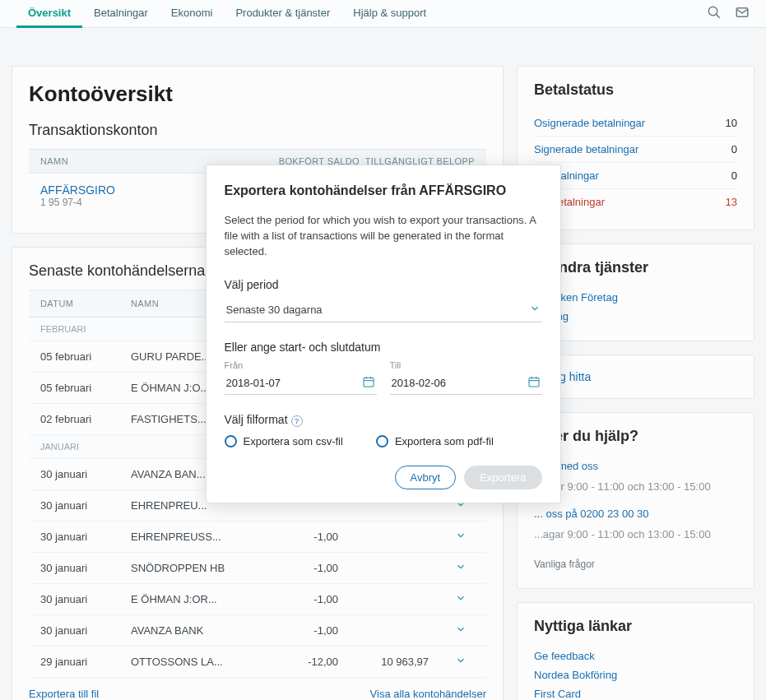 Image resolution: width=766 pixels, height=700 pixels. Describe the element at coordinates (635, 123) in the screenshot. I see `status-row: Osignerade betalningar10` at that location.